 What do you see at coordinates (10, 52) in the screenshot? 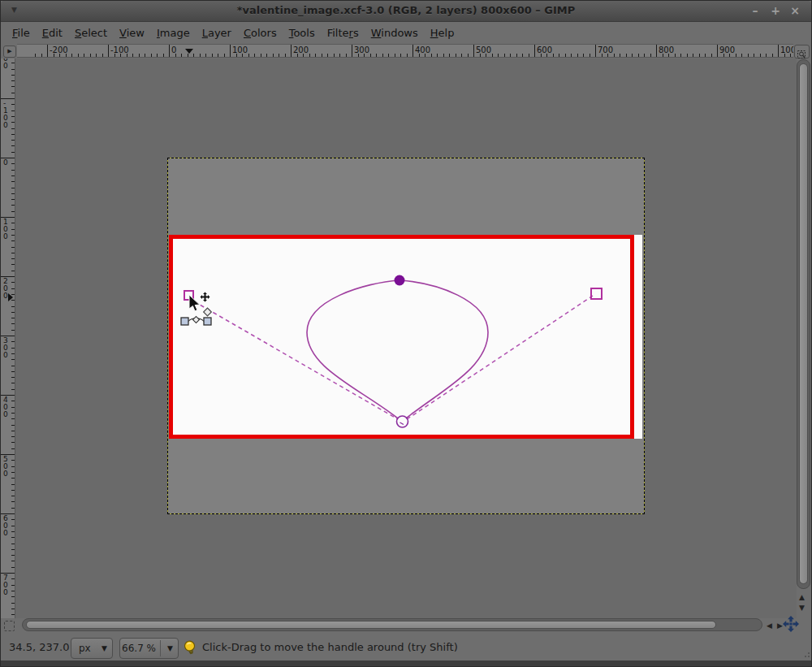
I see `ruler-corner-menu-button: ▶` at bounding box center [10, 52].